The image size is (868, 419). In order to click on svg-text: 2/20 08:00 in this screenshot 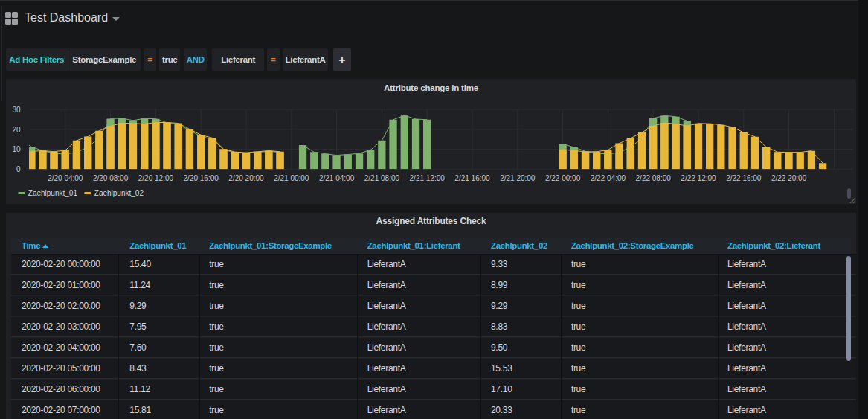, I will do `click(111, 177)`.